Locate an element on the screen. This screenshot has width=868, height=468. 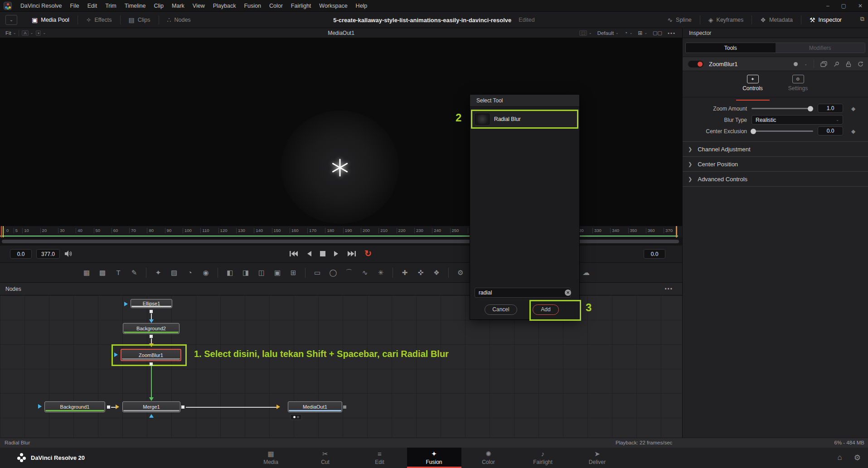
grid-dropdown: ⊞⌄ is located at coordinates (643, 33).